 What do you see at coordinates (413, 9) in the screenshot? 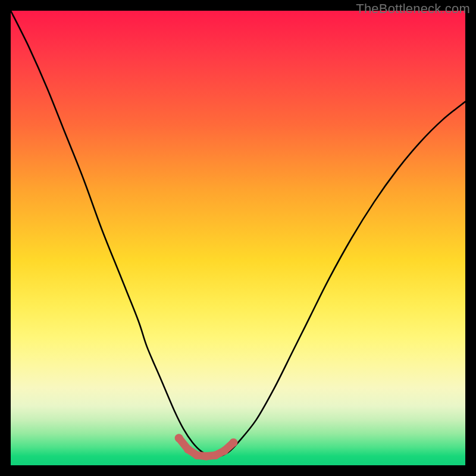
I see `watermark-text: TheBottleneck.com` at bounding box center [413, 9].